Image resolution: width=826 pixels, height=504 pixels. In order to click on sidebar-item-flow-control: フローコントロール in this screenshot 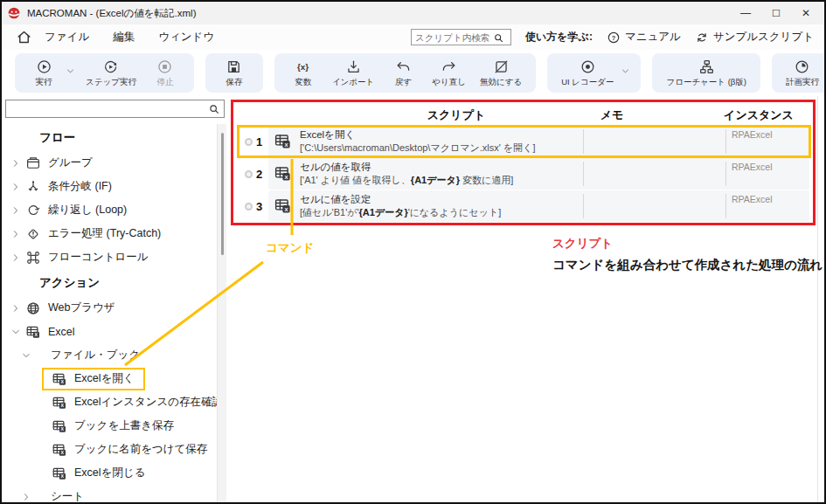, I will do `click(110, 257)`.